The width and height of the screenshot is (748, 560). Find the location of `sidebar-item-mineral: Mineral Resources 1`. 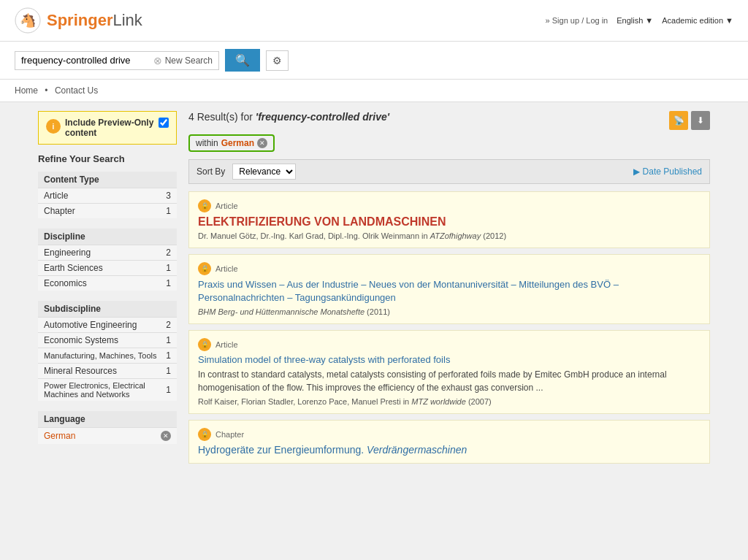

sidebar-item-mineral: Mineral Resources 1 is located at coordinates (107, 371).